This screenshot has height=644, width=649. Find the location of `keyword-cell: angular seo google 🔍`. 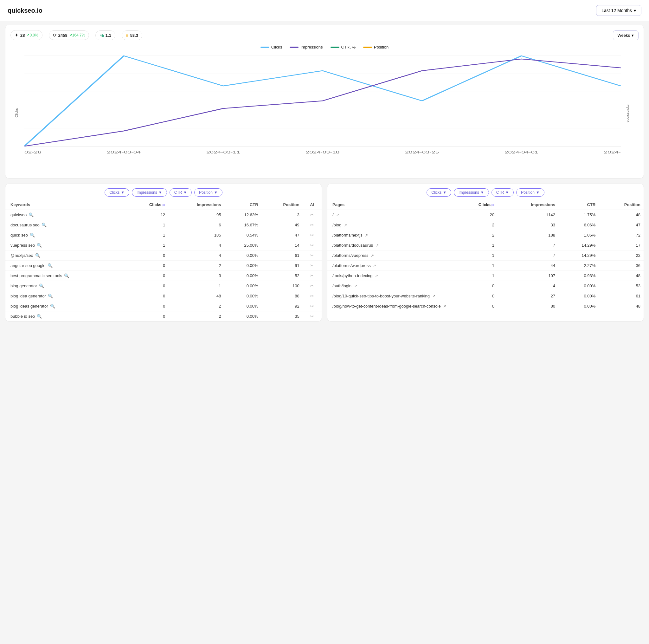

keyword-cell: angular seo google 🔍 is located at coordinates (67, 266).